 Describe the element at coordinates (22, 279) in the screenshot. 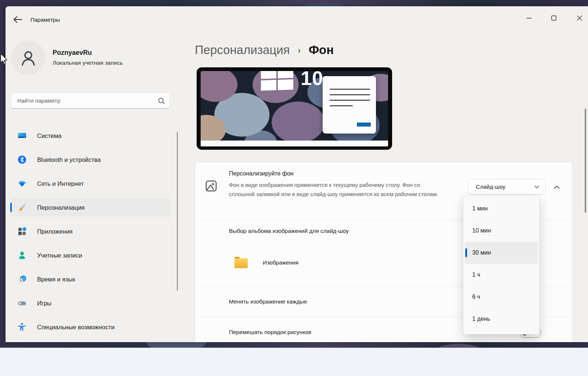

I see `clock-globe-icon` at that location.